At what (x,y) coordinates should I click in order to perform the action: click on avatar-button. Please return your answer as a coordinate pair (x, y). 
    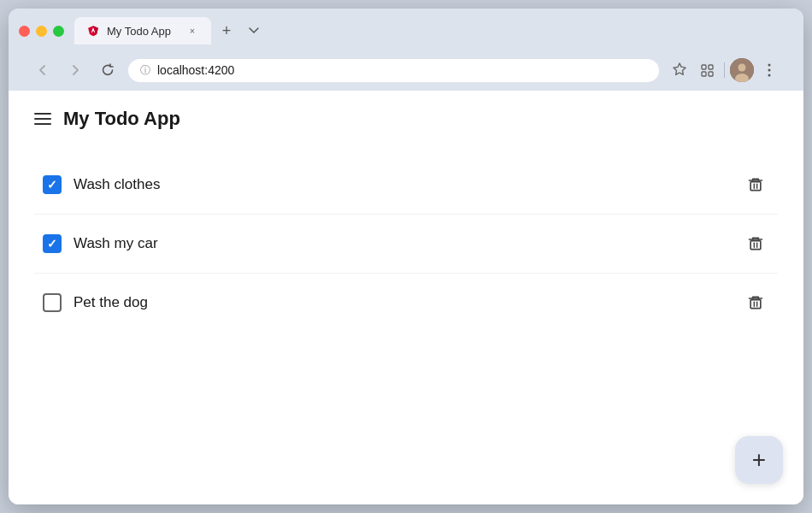
    Looking at the image, I should click on (742, 70).